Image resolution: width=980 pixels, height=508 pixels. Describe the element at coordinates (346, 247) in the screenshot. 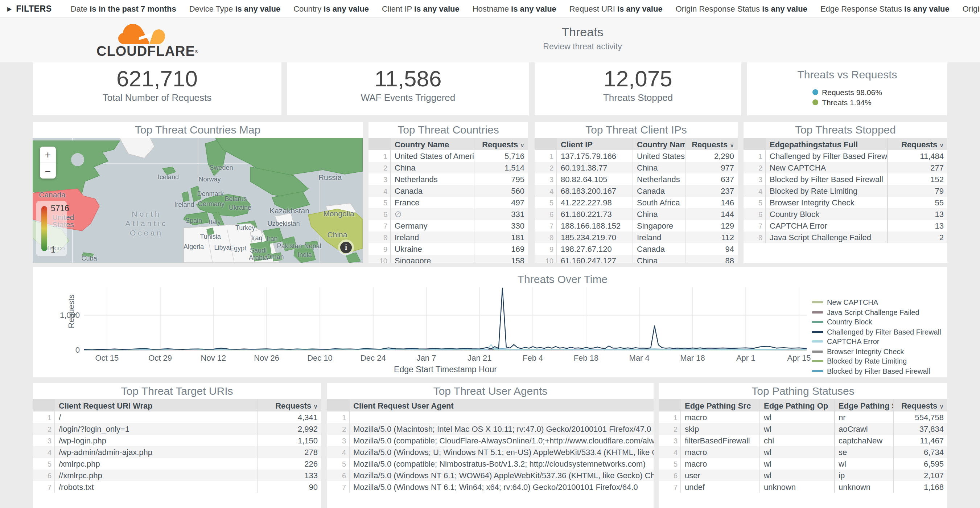

I see `info-icon: i` at that location.